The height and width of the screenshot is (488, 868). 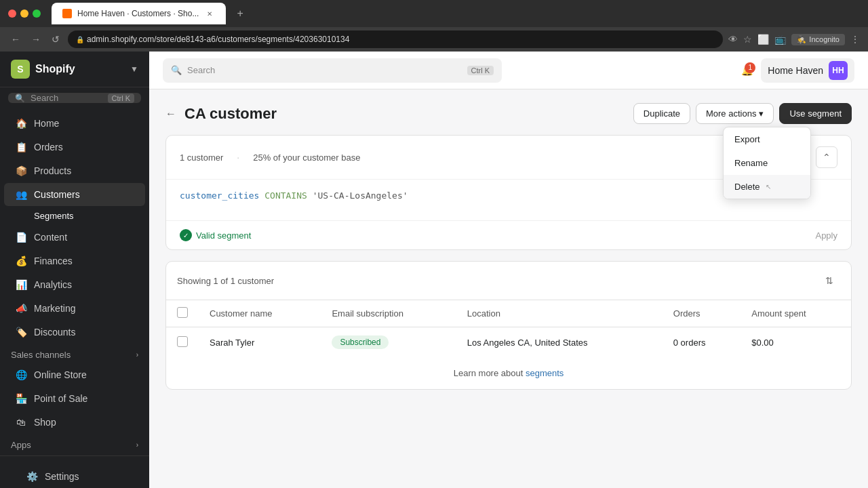 I want to click on bookmark-icon: ☆, so click(x=747, y=39).